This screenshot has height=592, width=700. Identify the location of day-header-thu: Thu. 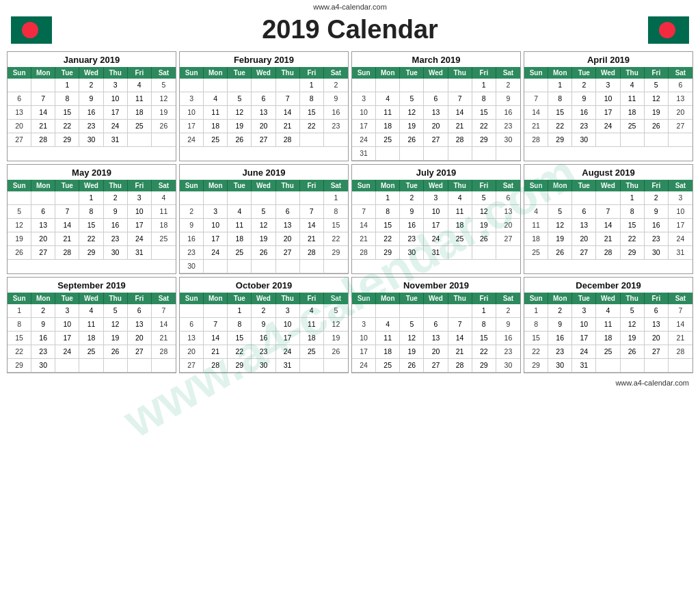
(288, 72).